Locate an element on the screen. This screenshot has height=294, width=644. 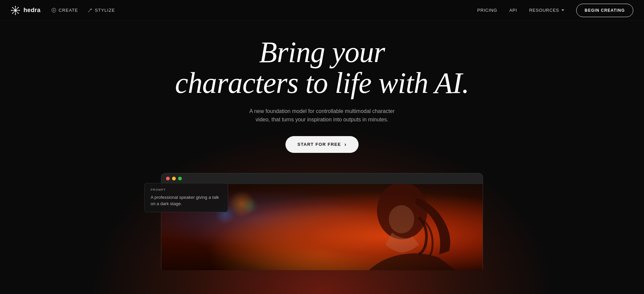
nav-api-link: API is located at coordinates (513, 10).